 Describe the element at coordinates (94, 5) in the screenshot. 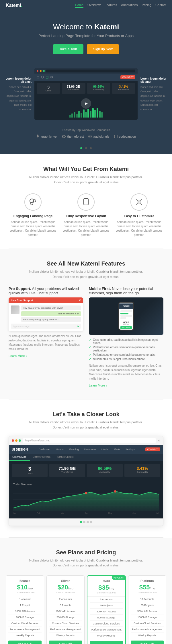

I see `nav-overview: Overview` at that location.